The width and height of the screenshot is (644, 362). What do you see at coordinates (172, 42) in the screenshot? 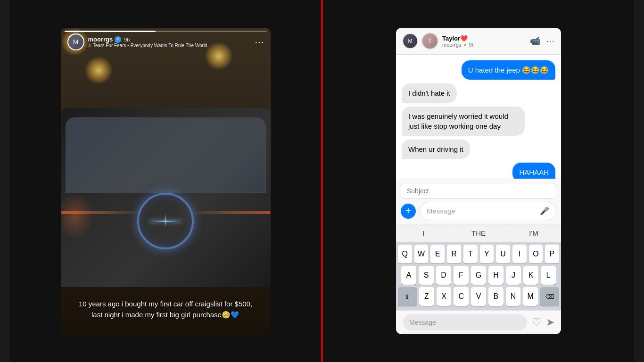
I see `story-user-info: moorrgs ✓ 9h ♫ Tears For Fears • Everybo…` at bounding box center [172, 42].